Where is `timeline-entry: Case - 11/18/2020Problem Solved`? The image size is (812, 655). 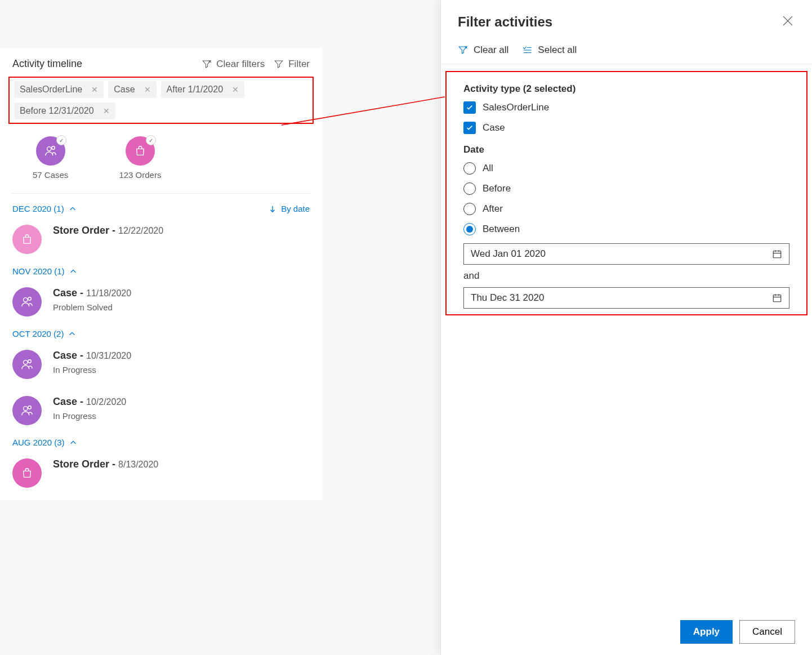 timeline-entry: Case - 11/18/2020Problem Solved is located at coordinates (161, 306).